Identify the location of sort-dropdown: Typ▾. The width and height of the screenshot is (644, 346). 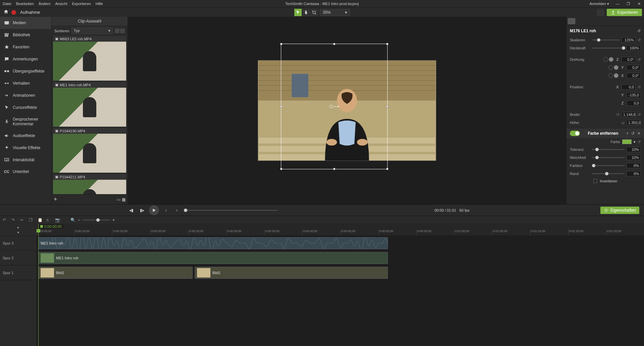
(92, 31).